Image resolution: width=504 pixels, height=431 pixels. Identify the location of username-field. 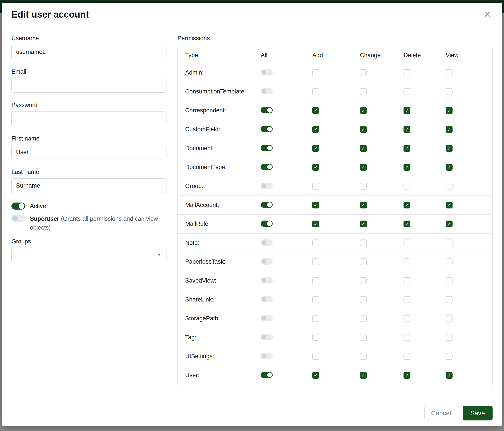
(89, 52).